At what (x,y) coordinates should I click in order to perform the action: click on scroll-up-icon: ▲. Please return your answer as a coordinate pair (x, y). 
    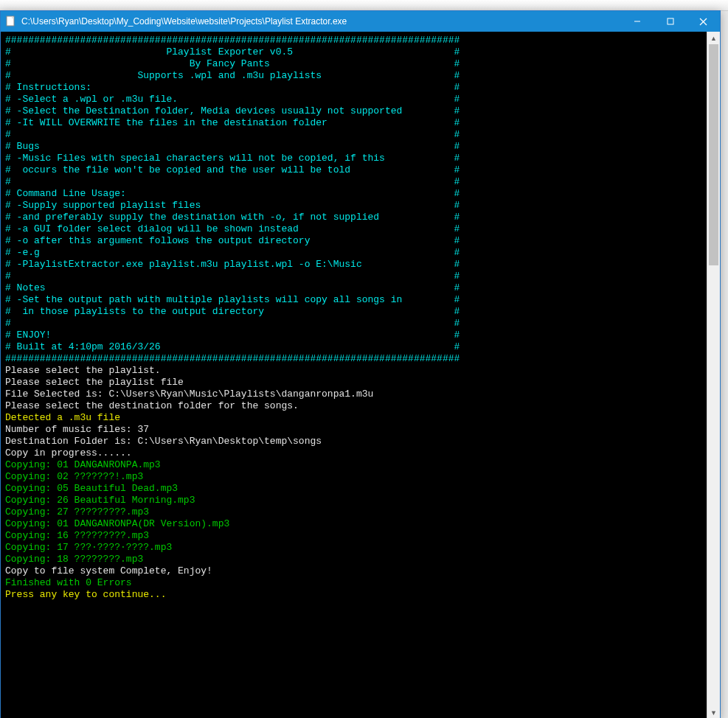
    Looking at the image, I should click on (714, 38).